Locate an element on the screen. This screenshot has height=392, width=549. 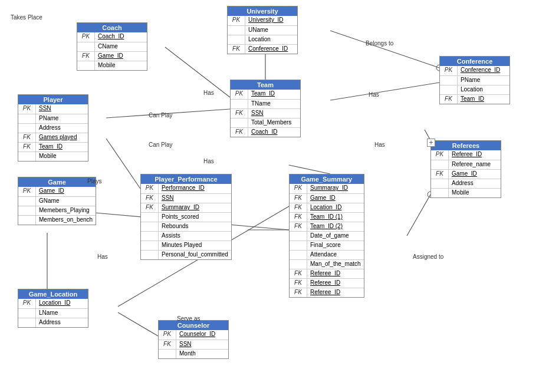
attr-col-game_summary-5: Date_of_game is located at coordinates (330, 236).